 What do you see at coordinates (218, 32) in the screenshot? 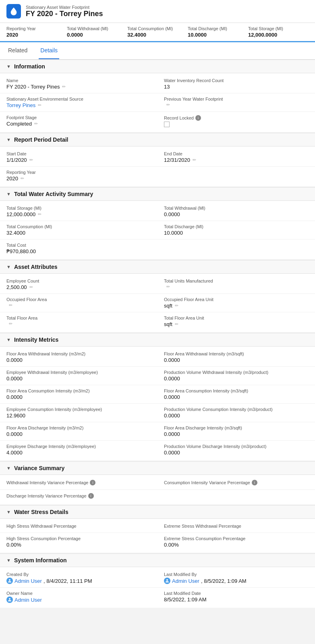
I see `stat-discharge: Total Discharge (Ml) 10.0000` at bounding box center [218, 32].